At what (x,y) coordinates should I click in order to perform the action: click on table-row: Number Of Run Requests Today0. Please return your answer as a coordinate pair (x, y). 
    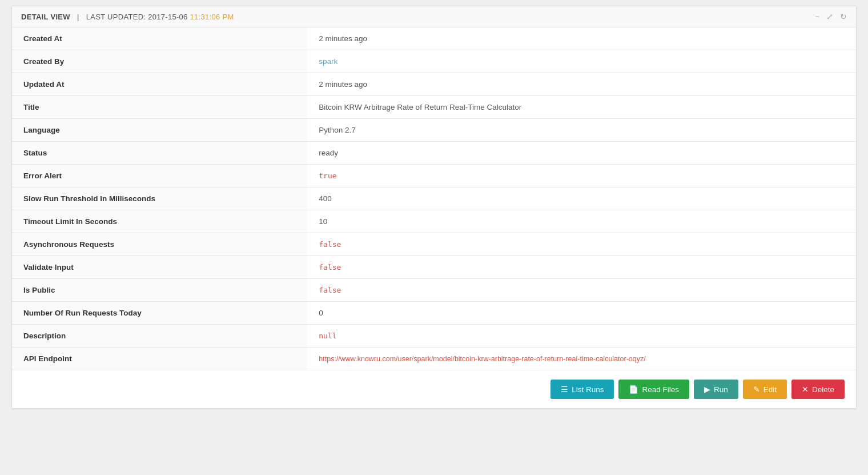
    Looking at the image, I should click on (434, 313).